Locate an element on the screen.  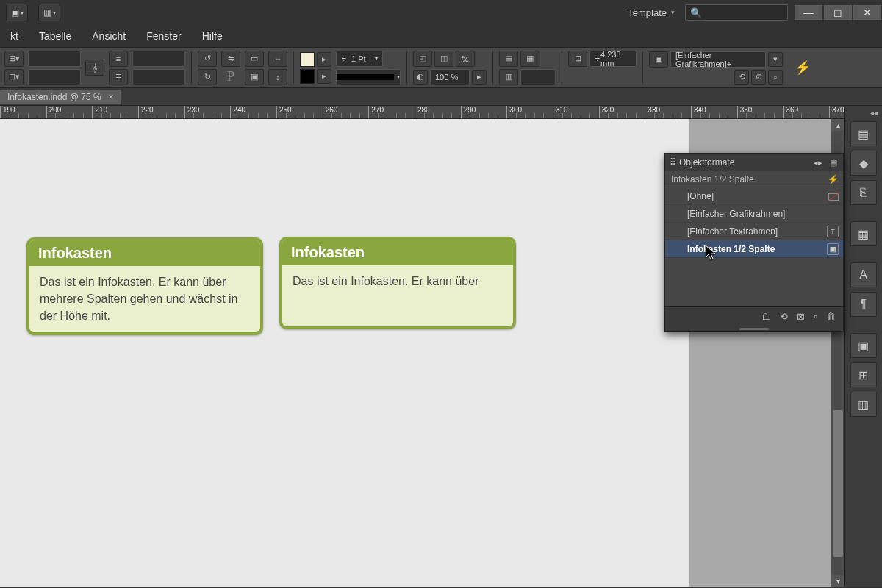
close-icon: × is located at coordinates (112, 97).